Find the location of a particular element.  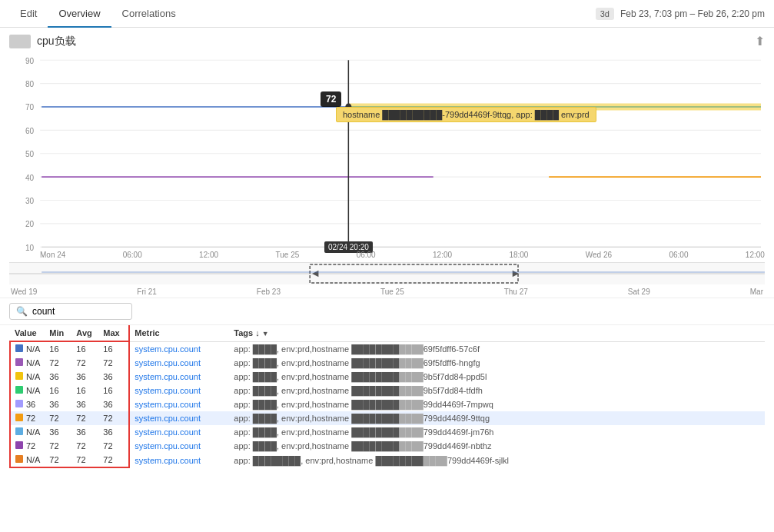

tab-correlations: Correlations is located at coordinates (149, 14).